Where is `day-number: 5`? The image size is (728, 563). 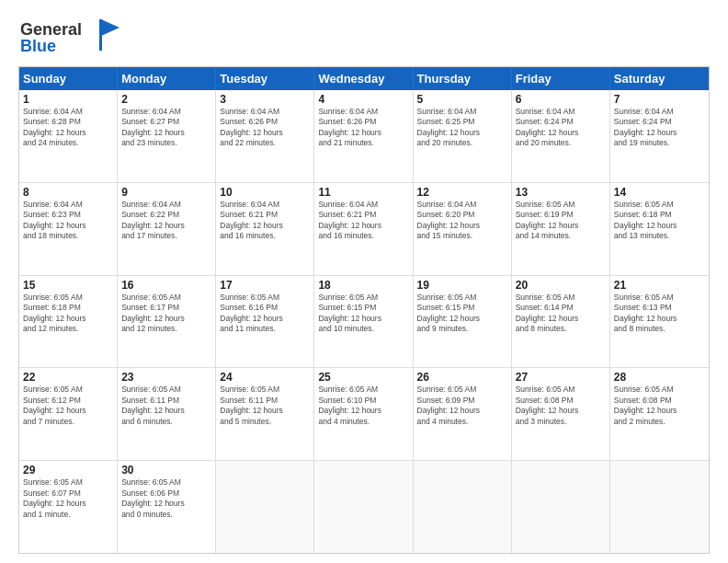 day-number: 5 is located at coordinates (462, 99).